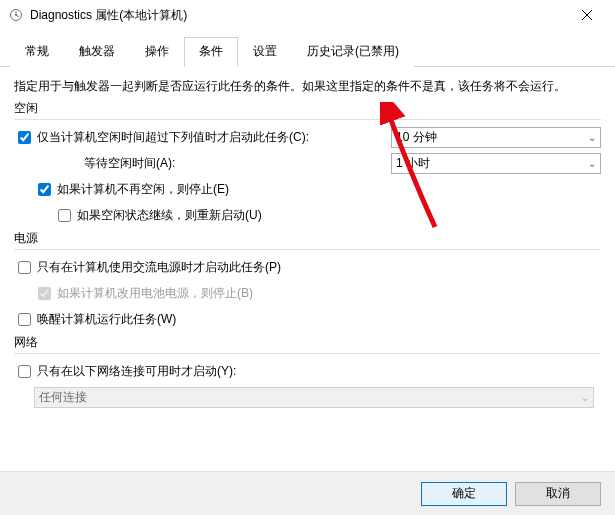 The image size is (615, 515). I want to click on checkbox-stop-on-battery, so click(44, 294).